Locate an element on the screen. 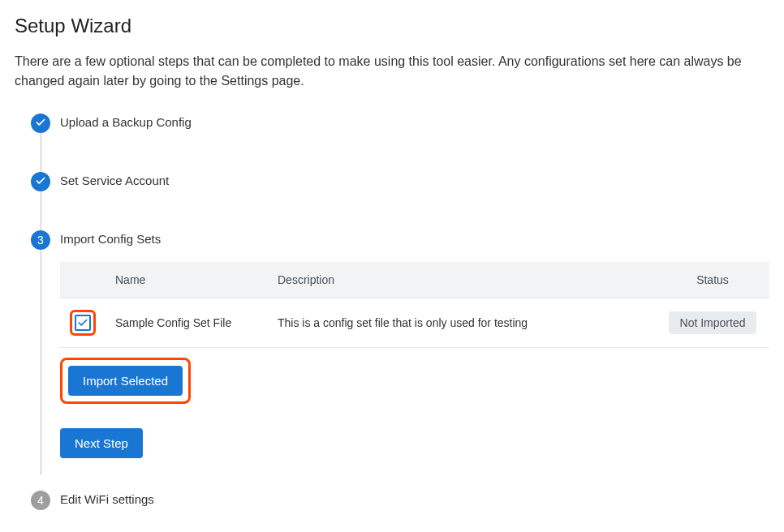 The height and width of the screenshot is (532, 784). highlight-checkbox is located at coordinates (83, 323).